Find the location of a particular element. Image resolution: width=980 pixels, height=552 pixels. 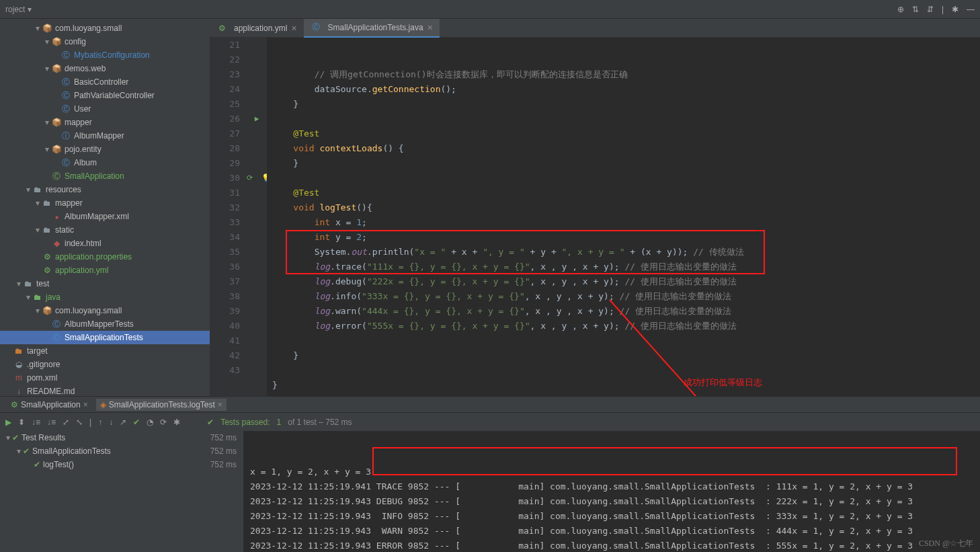

tree-item: ⒾAlbumMapper is located at coordinates (105, 136).